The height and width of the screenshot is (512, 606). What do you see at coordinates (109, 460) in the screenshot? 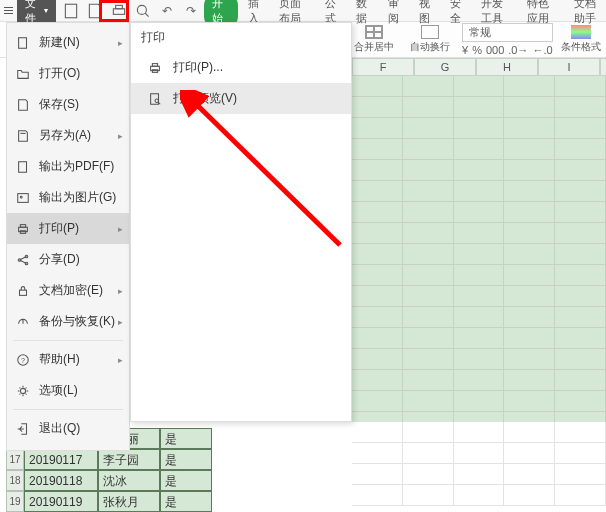
I see `table-row: 17 20190117 李子园 是` at bounding box center [109, 460].